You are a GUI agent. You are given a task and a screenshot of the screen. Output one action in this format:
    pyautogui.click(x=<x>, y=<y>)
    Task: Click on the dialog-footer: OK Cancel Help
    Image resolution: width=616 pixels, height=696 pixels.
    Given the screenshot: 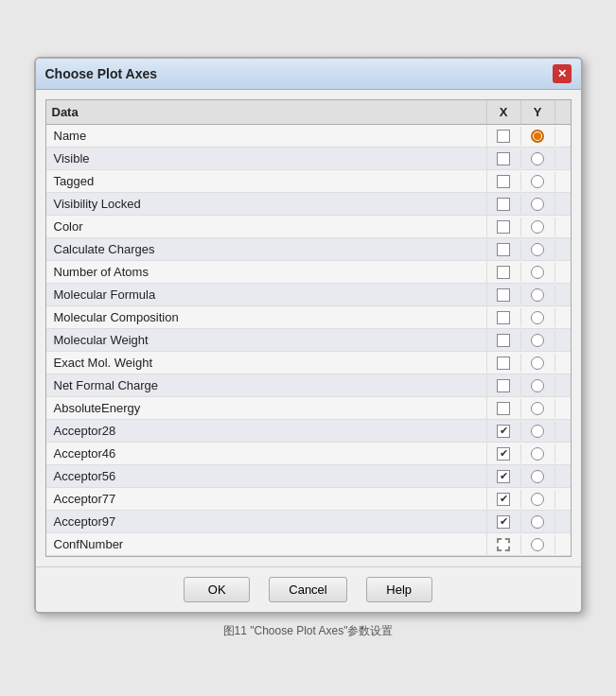 What is the action you would take?
    pyautogui.click(x=308, y=589)
    